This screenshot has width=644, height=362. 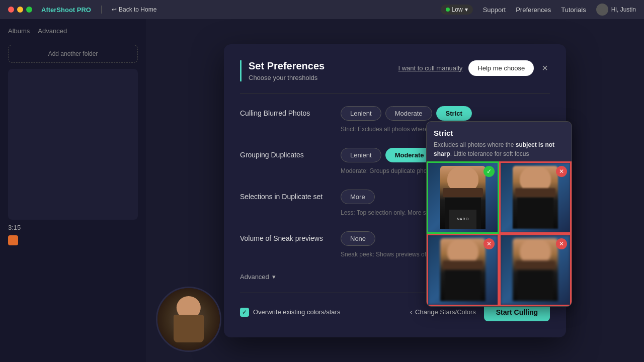 What do you see at coordinates (290, 312) in the screenshot?
I see `overwrite-check: ✓ Overwrite existing colors/stars` at bounding box center [290, 312].